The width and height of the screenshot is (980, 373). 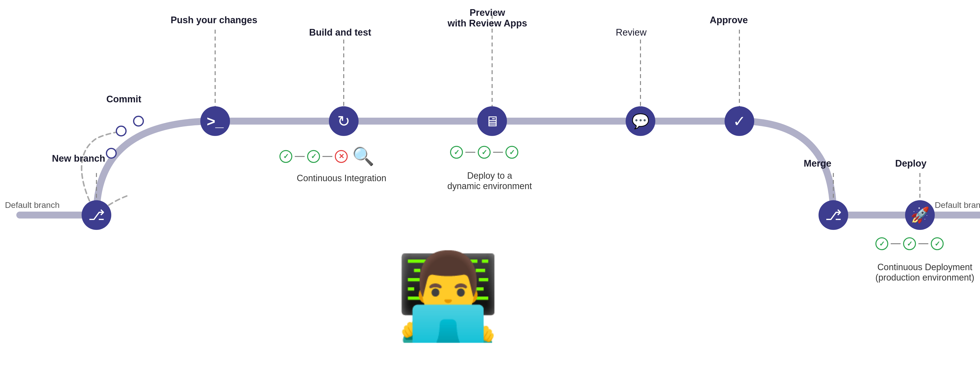 I want to click on dynamic-deploy-label: Deploy to a dynamic environment, so click(x=490, y=181).